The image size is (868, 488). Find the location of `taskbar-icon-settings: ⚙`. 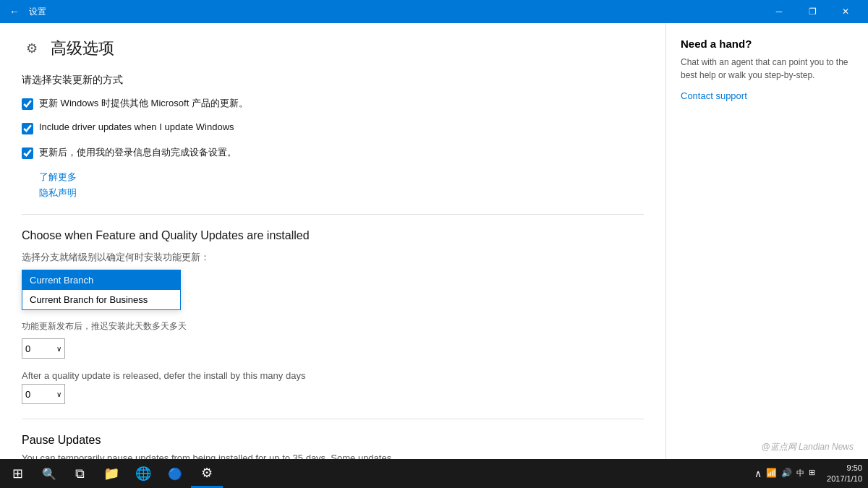

taskbar-icon-settings: ⚙ is located at coordinates (207, 474).